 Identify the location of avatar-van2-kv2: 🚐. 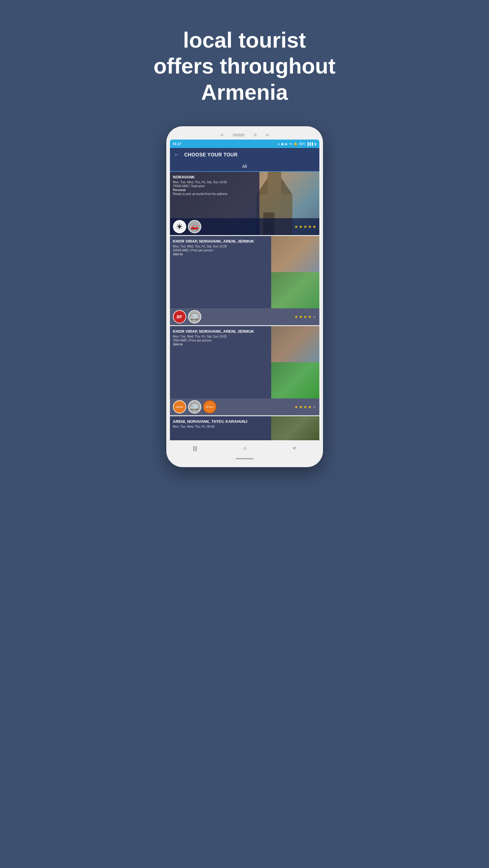
(195, 407).